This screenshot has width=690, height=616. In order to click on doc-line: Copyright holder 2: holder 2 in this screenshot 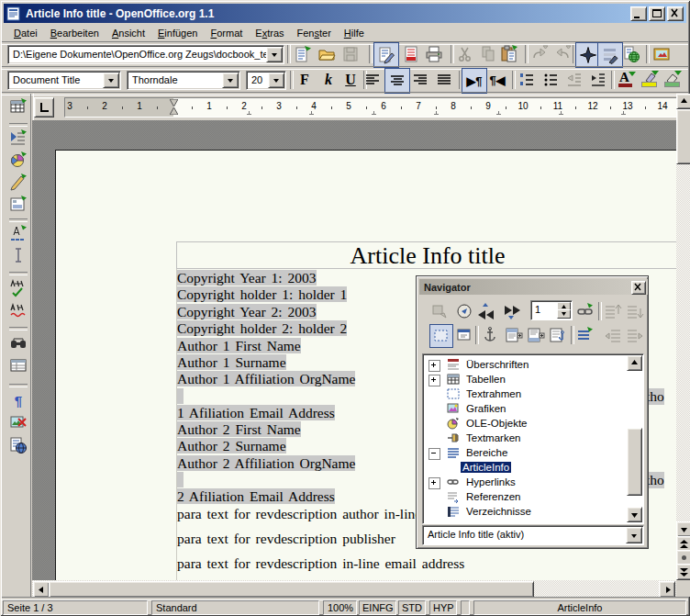, I will do `click(262, 329)`.